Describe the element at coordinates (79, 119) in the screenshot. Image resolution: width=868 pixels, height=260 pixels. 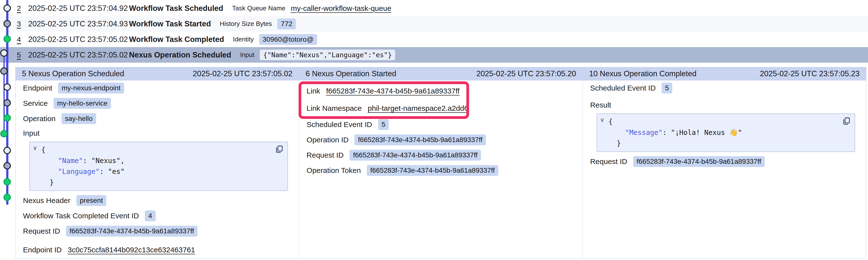
I see `field-value-badge: say-hello` at that location.